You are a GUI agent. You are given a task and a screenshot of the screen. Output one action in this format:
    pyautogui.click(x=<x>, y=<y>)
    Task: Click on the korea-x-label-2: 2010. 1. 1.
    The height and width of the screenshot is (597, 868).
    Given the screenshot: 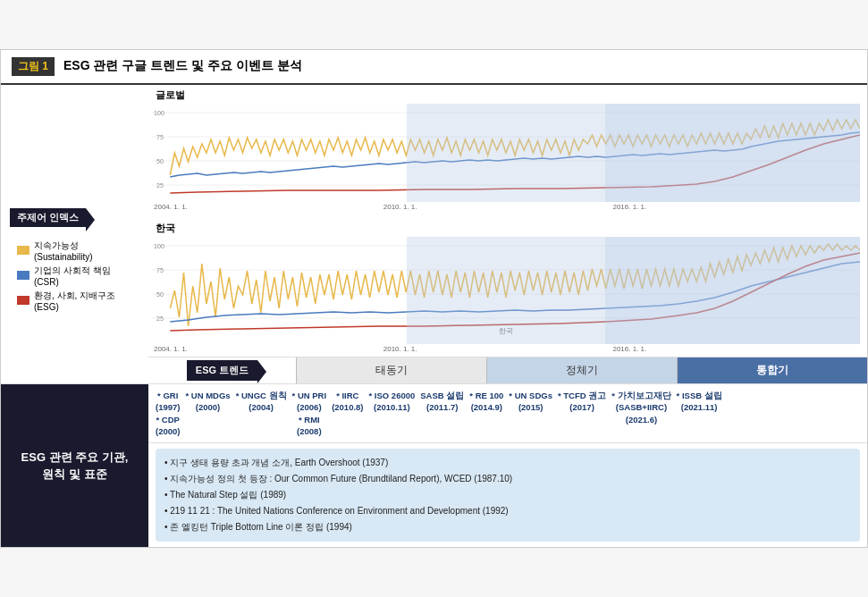 What is the action you would take?
    pyautogui.click(x=400, y=349)
    